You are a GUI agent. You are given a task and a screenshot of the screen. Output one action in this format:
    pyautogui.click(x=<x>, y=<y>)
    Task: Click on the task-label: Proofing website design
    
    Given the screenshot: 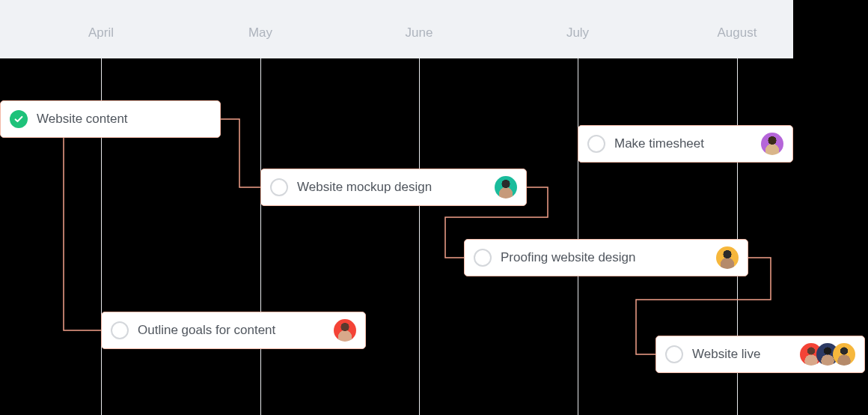 What is the action you would take?
    pyautogui.click(x=604, y=258)
    